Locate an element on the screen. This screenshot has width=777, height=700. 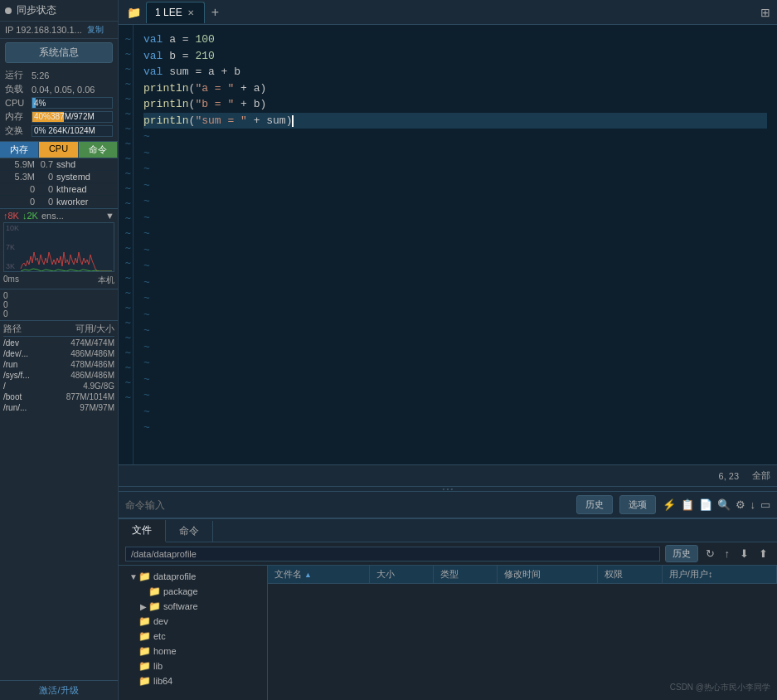
tree-item-software: ▶ 📁 software is located at coordinates (192, 606).